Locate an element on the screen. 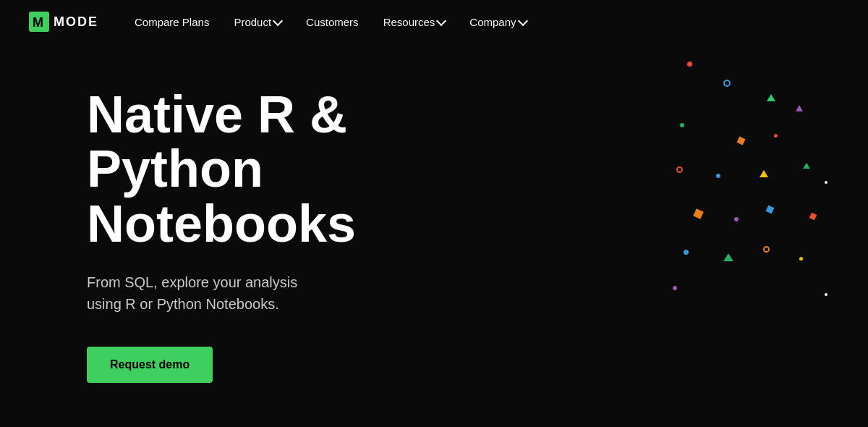  hero-subtitle: From SQL, explore your analysisusing R o… is located at coordinates (304, 293).